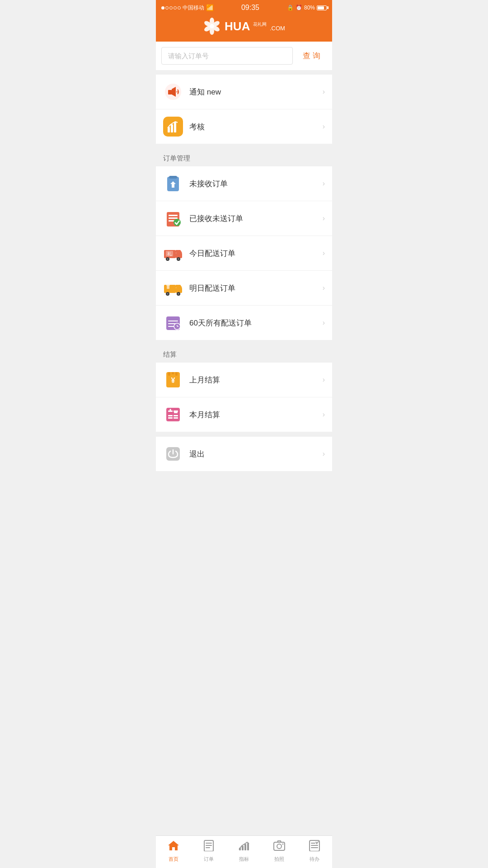 The height and width of the screenshot is (868, 488). I want to click on assessment-label: 考核, so click(256, 127).